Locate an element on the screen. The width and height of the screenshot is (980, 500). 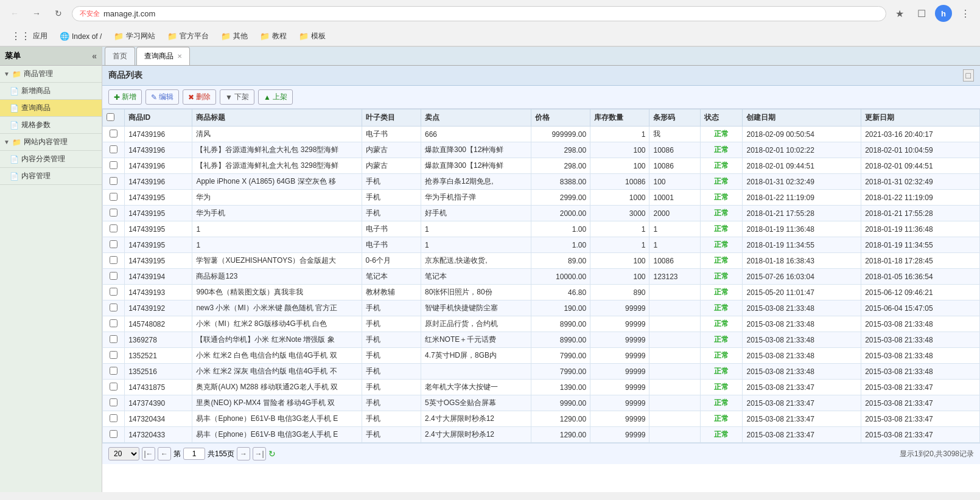
refresh-button: ↻ is located at coordinates (272, 454).